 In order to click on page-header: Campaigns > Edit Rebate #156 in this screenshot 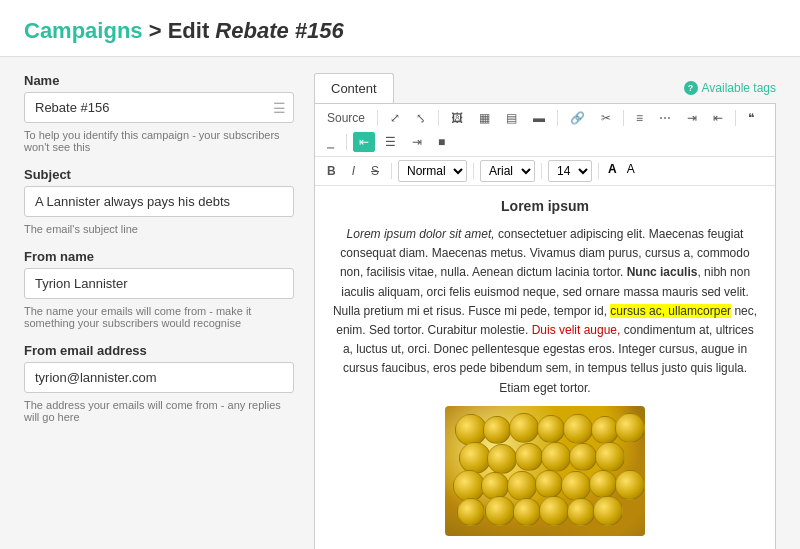, I will do `click(400, 28)`.